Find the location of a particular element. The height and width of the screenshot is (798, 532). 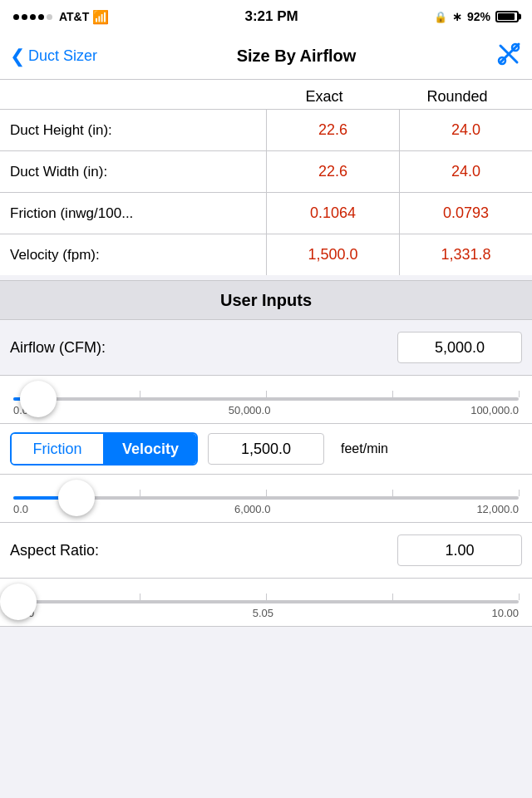

lock-icon: 🔒 is located at coordinates (441, 17).